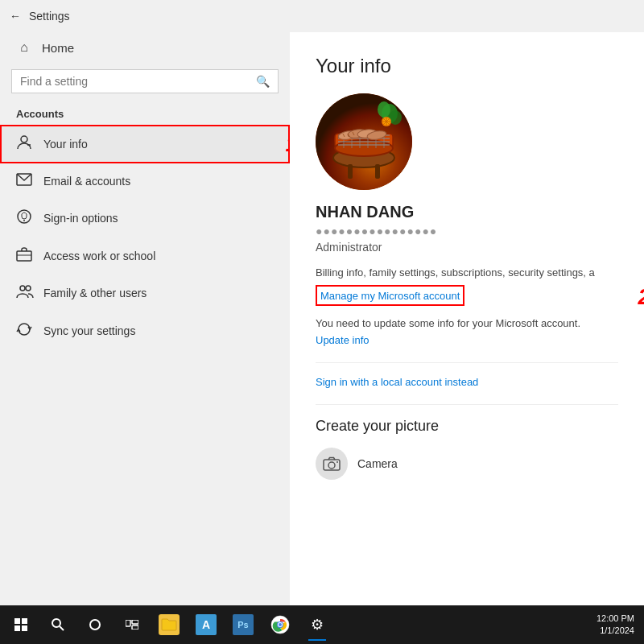  I want to click on sync-icon, so click(24, 331).